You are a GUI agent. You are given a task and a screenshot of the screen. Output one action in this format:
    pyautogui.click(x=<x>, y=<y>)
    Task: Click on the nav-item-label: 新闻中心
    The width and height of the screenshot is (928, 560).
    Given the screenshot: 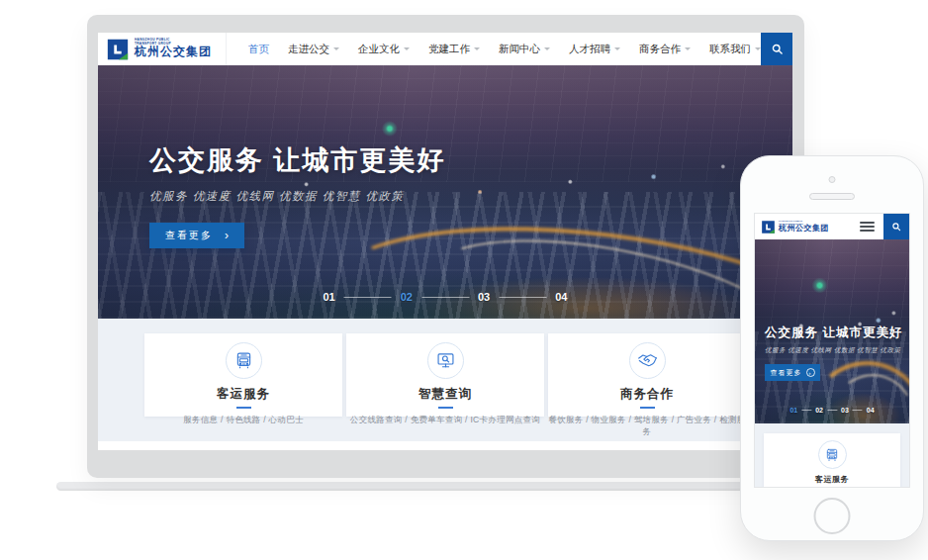 What is the action you would take?
    pyautogui.click(x=519, y=49)
    